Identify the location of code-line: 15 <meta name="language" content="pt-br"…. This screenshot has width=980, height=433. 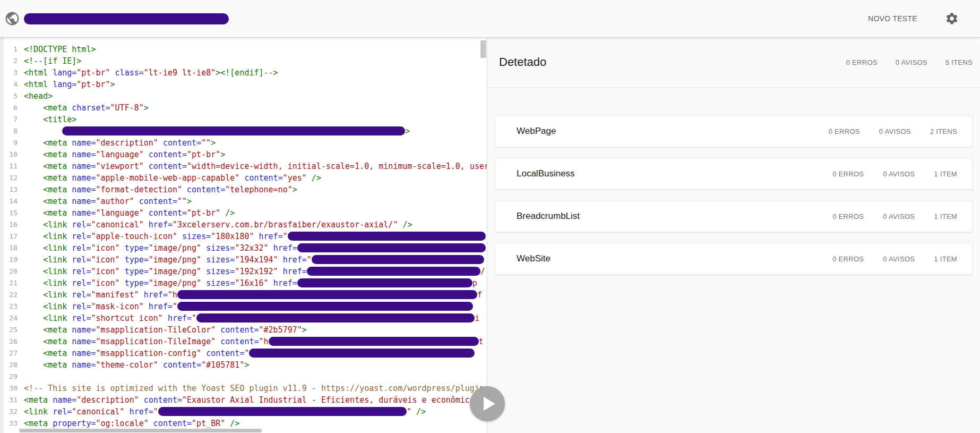
(243, 213).